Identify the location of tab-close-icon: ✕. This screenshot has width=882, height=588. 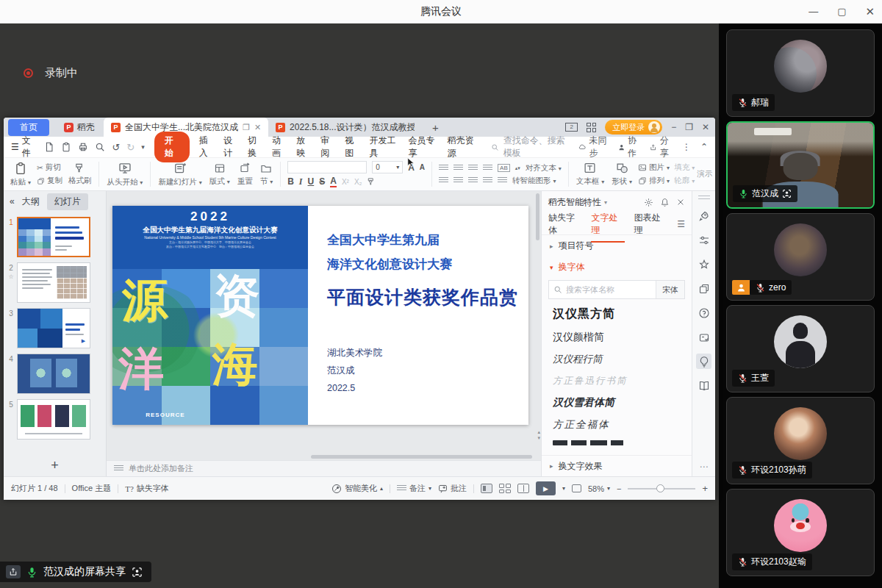
(257, 128).